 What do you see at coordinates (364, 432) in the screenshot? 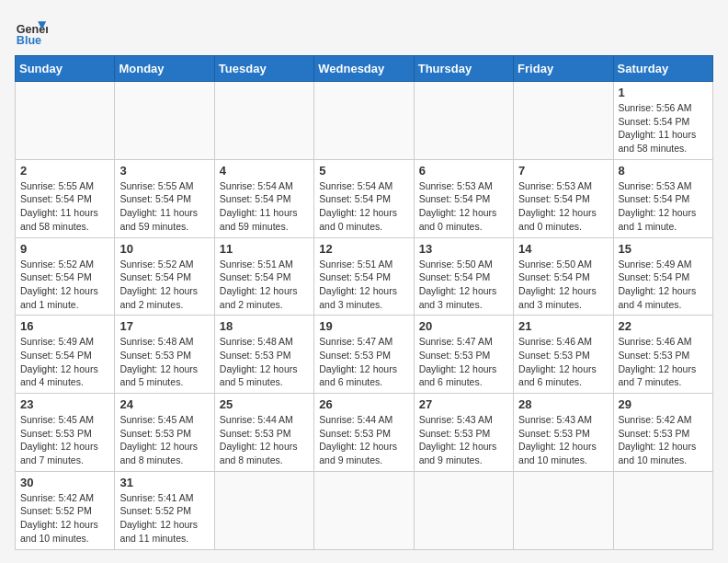
I see `calendar-cell: 26Sunrise: 5:44 AMSunset: 5:53 PMDayligh…` at bounding box center [364, 432].